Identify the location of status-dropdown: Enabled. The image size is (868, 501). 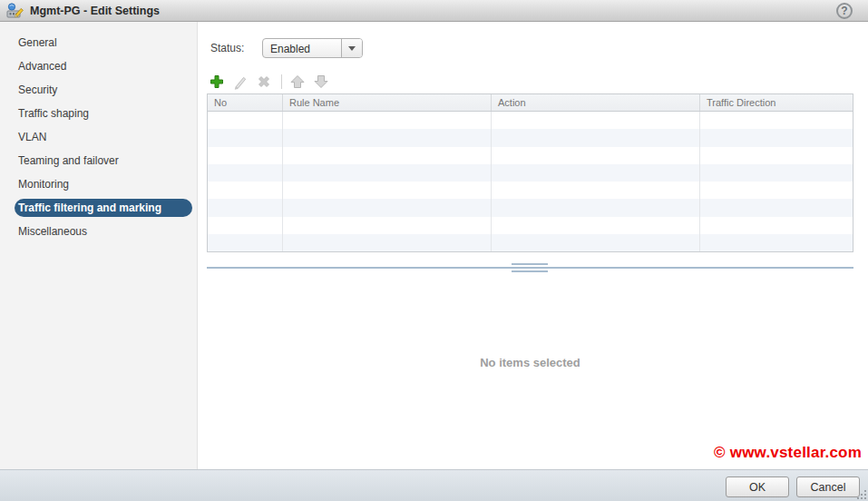
(312, 48).